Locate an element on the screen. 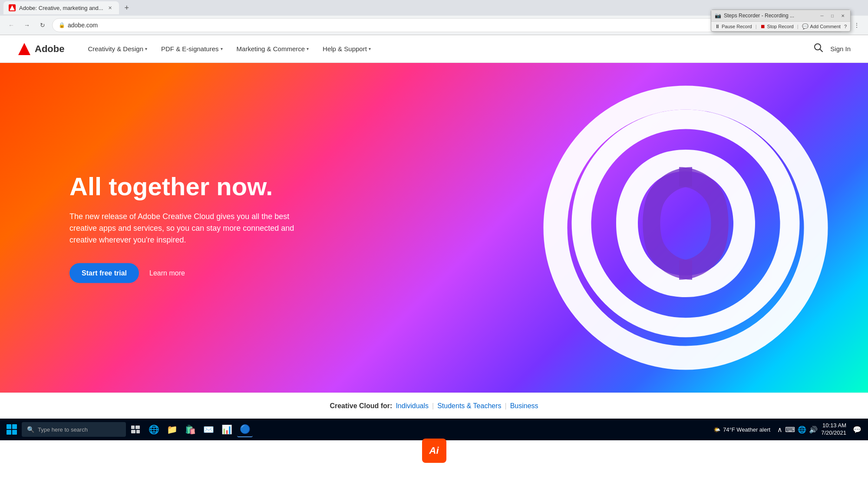 The height and width of the screenshot is (488, 868). tab-title: Adobe: Creative, marketing and... is located at coordinates (61, 8).